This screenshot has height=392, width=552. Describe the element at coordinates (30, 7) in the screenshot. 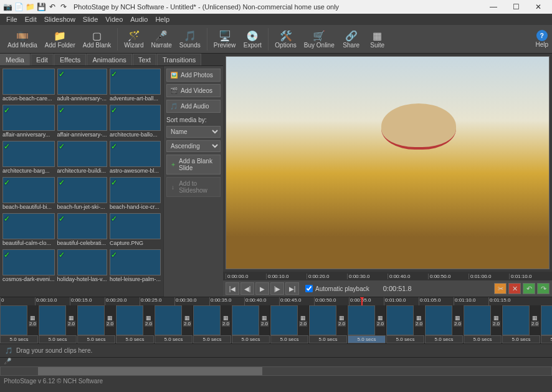

I see `open-icon: 📁` at that location.